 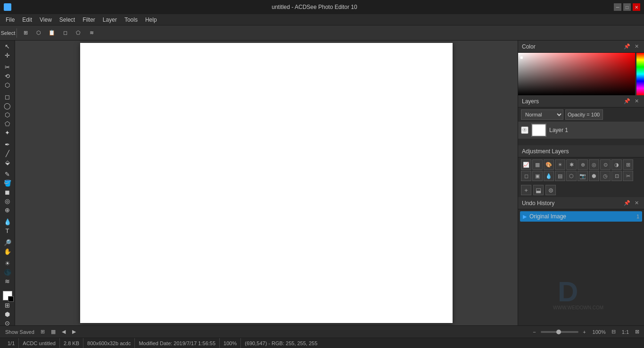 I want to click on tool-filter-effects: ⬢, so click(x=8, y=314).